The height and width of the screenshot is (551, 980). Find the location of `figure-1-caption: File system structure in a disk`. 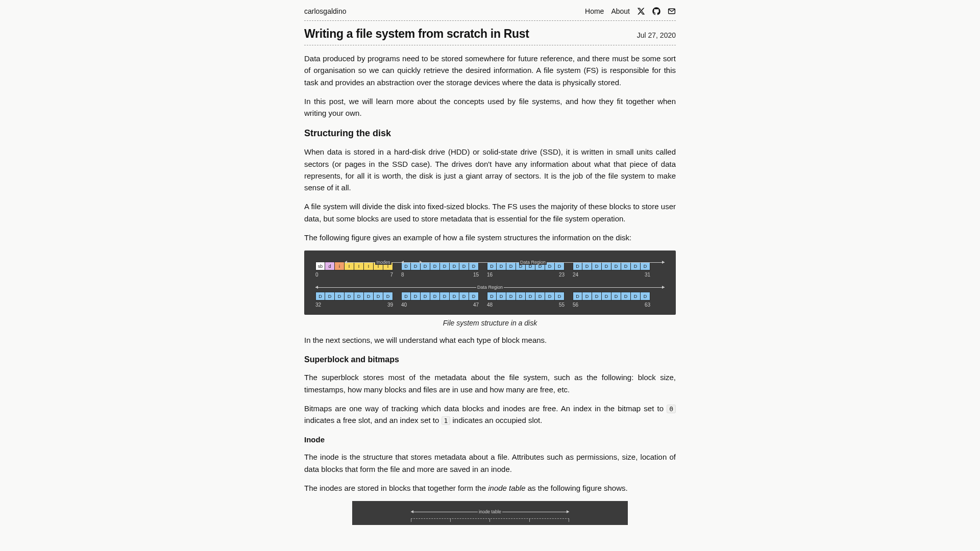

figure-1-caption: File system structure in a disk is located at coordinates (490, 323).